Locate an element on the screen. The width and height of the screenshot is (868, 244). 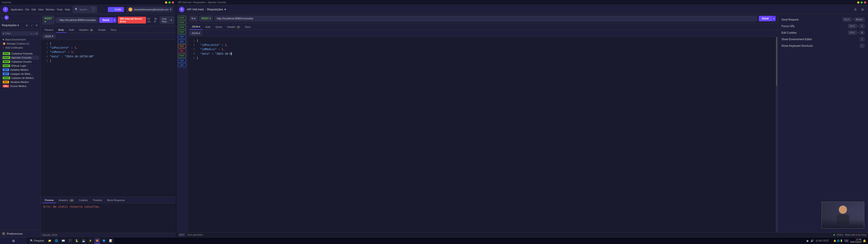
sidebar-expand-btn: ⤢ is located at coordinates (32, 25).